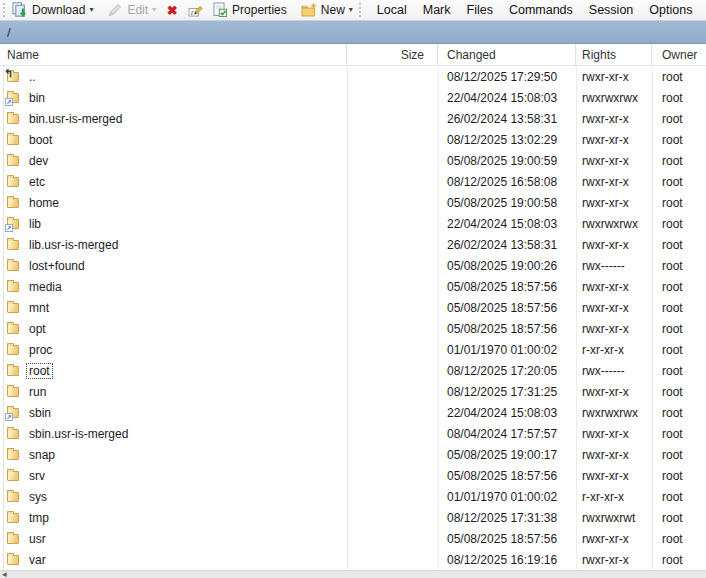 The height and width of the screenshot is (578, 706). I want to click on menu-bar: Local Mark Files Commands Session Option…, so click(538, 10).